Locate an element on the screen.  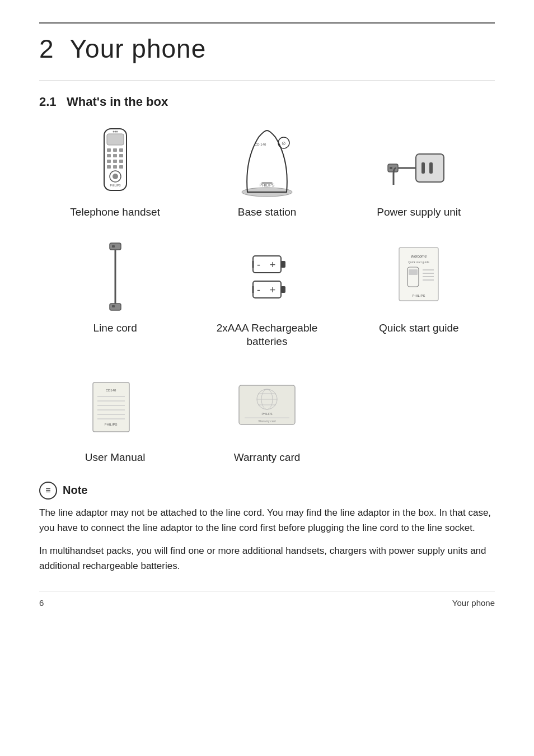
footer-rule is located at coordinates (267, 591).